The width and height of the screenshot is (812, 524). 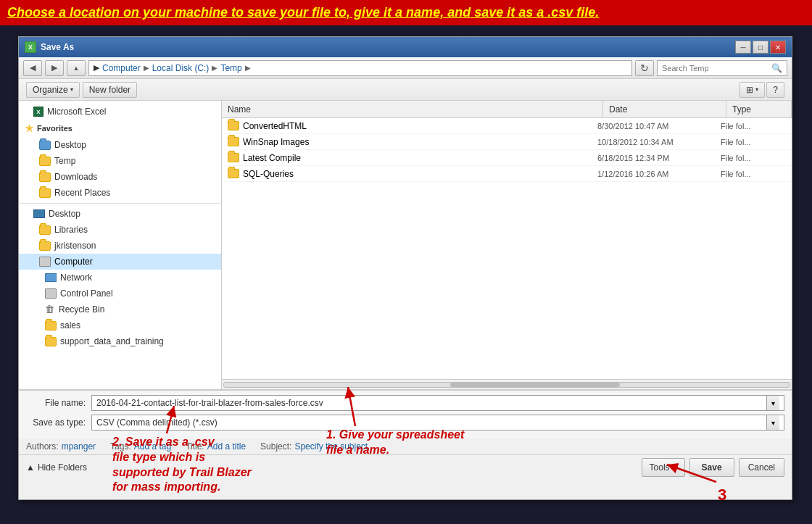 What do you see at coordinates (146, 68) in the screenshot?
I see `breadcrumb-sep-1: ▶` at bounding box center [146, 68].